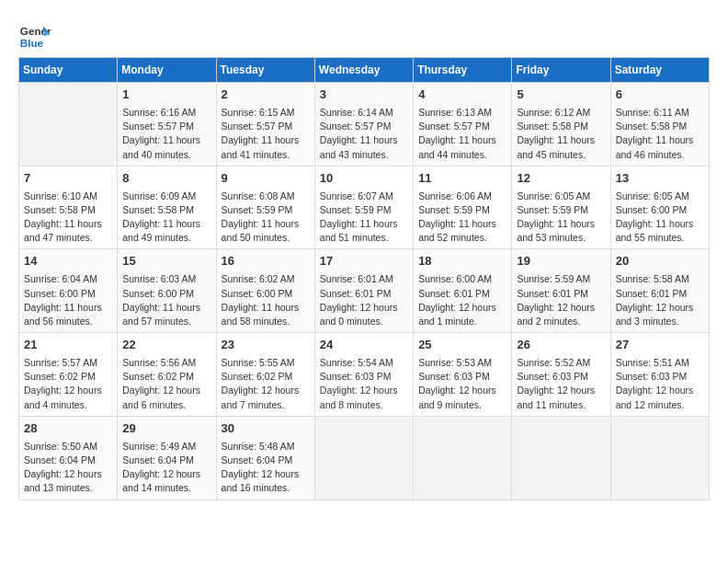 The height and width of the screenshot is (563, 728). I want to click on day-cell: 30Sunrise: 5:48 AMSunset: 6:04 PMDayligh…, so click(265, 458).